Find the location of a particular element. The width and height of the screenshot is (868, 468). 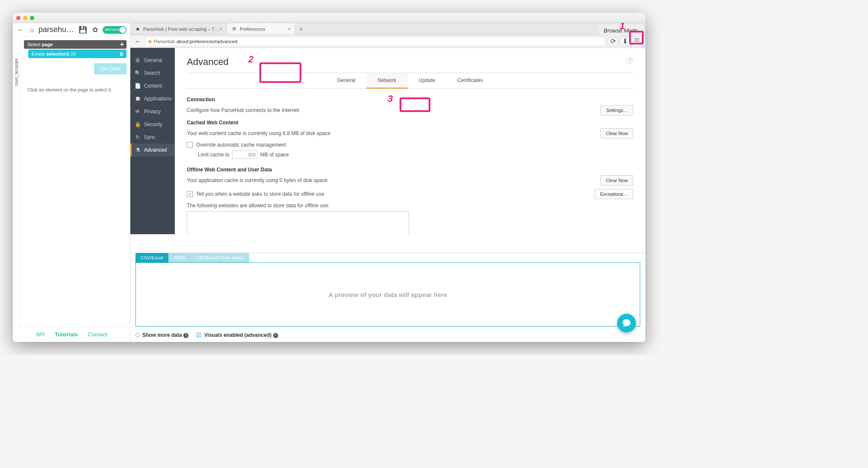

footer-contact-link: Contact is located at coordinates (97, 334).